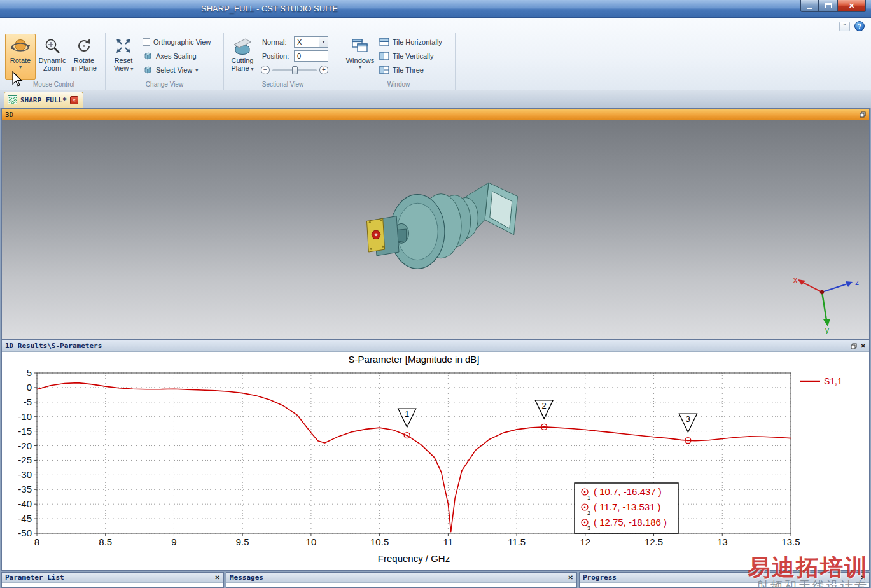 This screenshot has width=871, height=588. What do you see at coordinates (851, 6) in the screenshot?
I see `close-button: ✕` at bounding box center [851, 6].